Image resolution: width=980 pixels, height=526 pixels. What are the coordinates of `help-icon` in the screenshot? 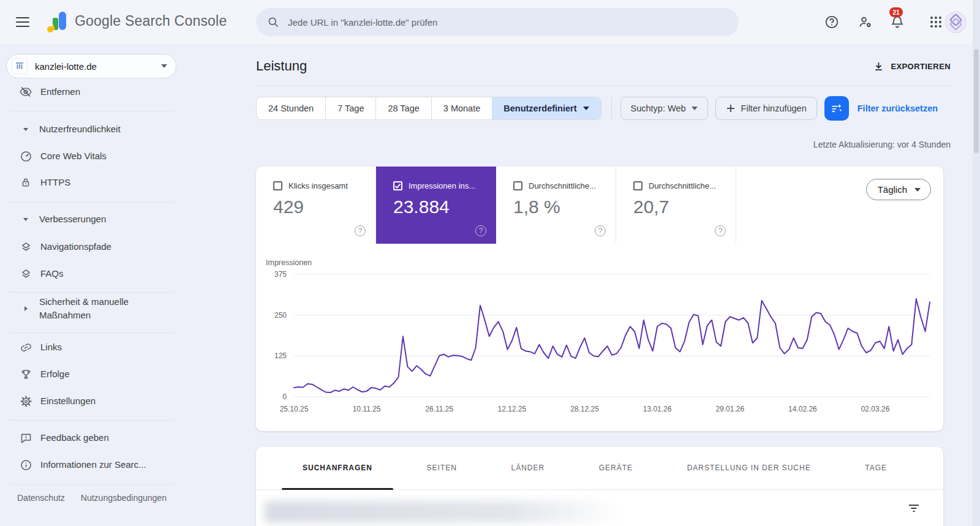 It's located at (832, 22).